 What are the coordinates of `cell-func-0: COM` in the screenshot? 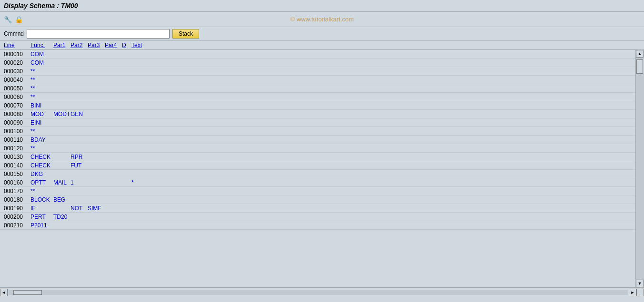 It's located at (42, 54).